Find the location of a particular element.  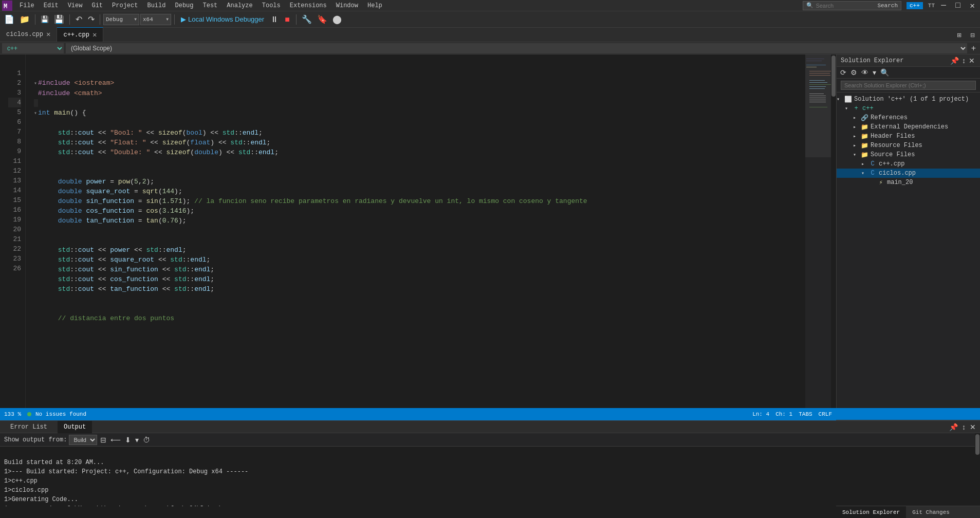

se-search-btn: 🔍 is located at coordinates (885, 72).